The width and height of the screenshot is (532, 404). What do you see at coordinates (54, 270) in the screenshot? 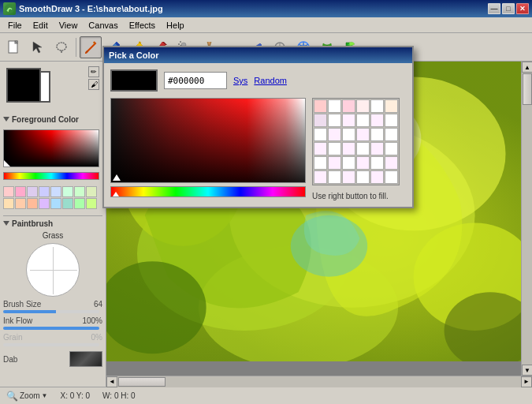
I see `brush-crosshair-h` at bounding box center [54, 270].